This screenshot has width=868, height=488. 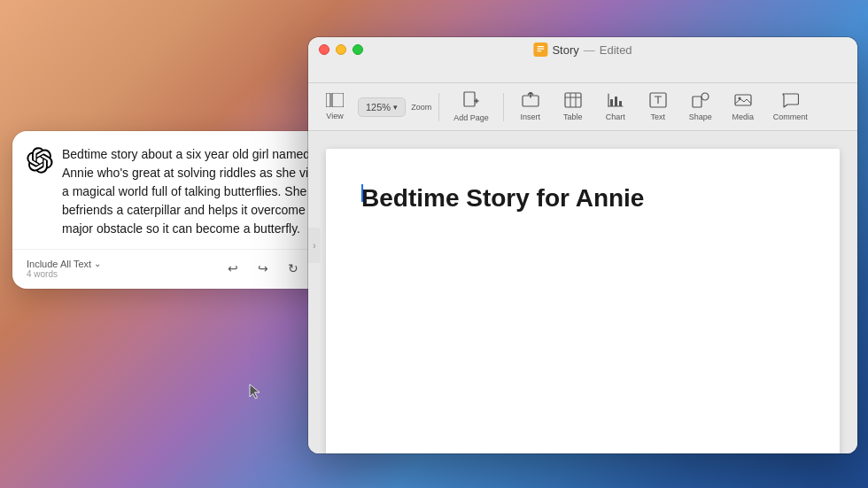 What do you see at coordinates (790, 101) in the screenshot?
I see `comment-icon` at bounding box center [790, 101].